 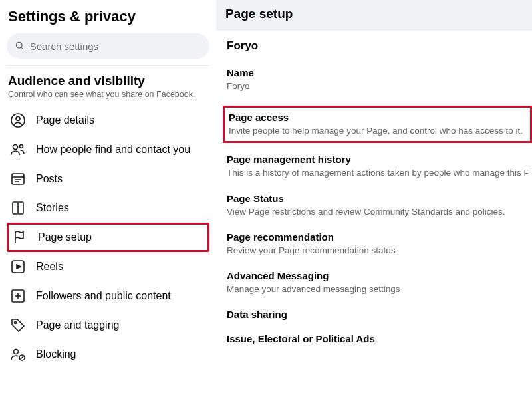 I want to click on setting-page-recommendation: Page recommendation Review your Page rec…, so click(x=379, y=244).